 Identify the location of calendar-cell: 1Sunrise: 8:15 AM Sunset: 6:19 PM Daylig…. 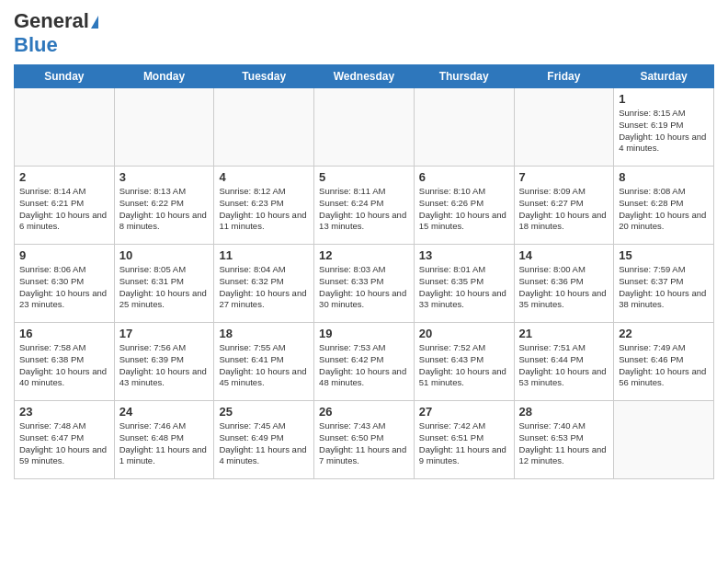
(664, 127).